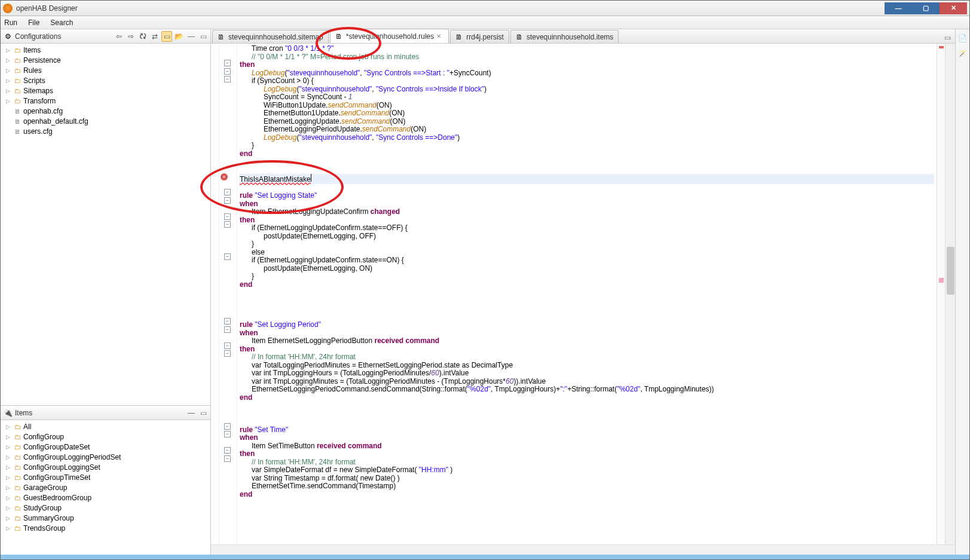  I want to click on code-line: if (EthernetLoggingUpdateConfirm.state==…, so click(587, 261).